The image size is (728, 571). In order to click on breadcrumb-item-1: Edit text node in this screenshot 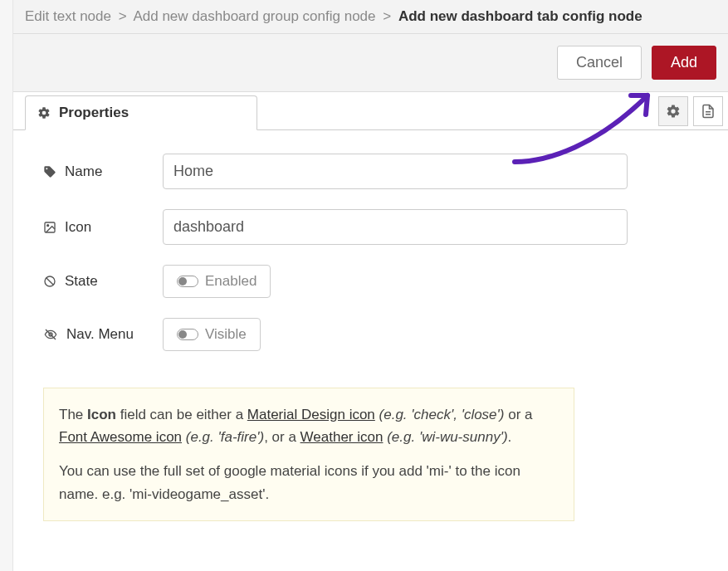, I will do `click(68, 17)`.